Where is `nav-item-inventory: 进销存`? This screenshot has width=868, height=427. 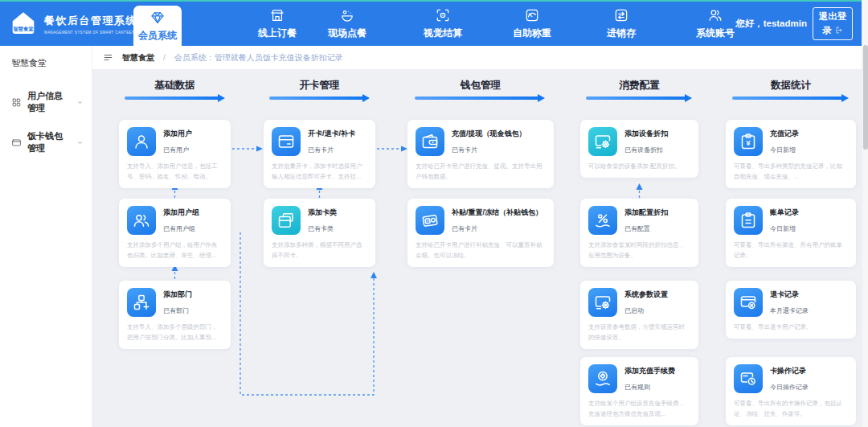 nav-item-inventory: 进销存 is located at coordinates (621, 24).